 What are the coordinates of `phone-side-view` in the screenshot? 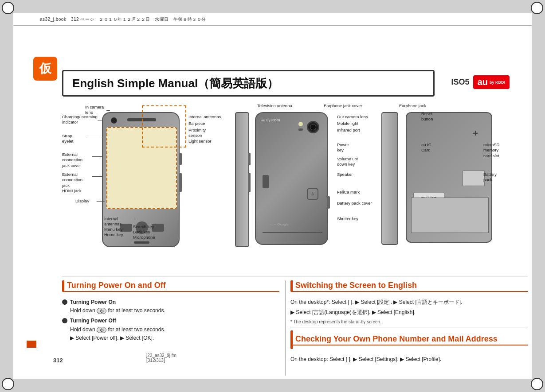 It's located at (242, 180).